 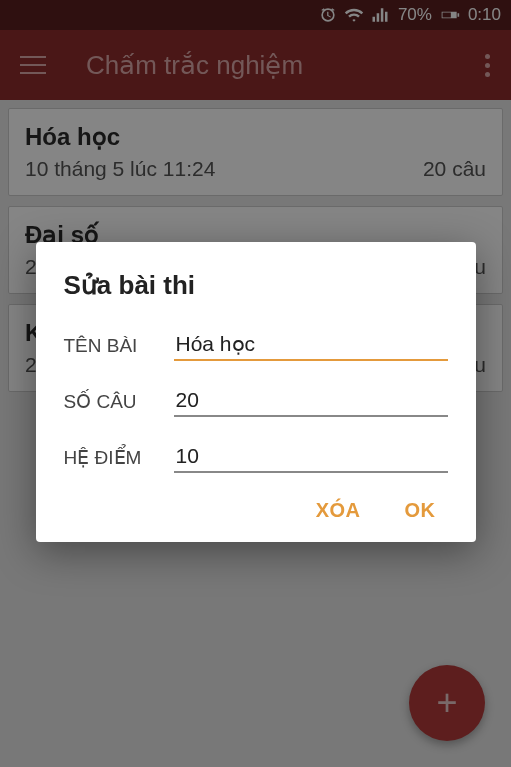 I want to click on delete-button: XÓA, so click(x=338, y=510).